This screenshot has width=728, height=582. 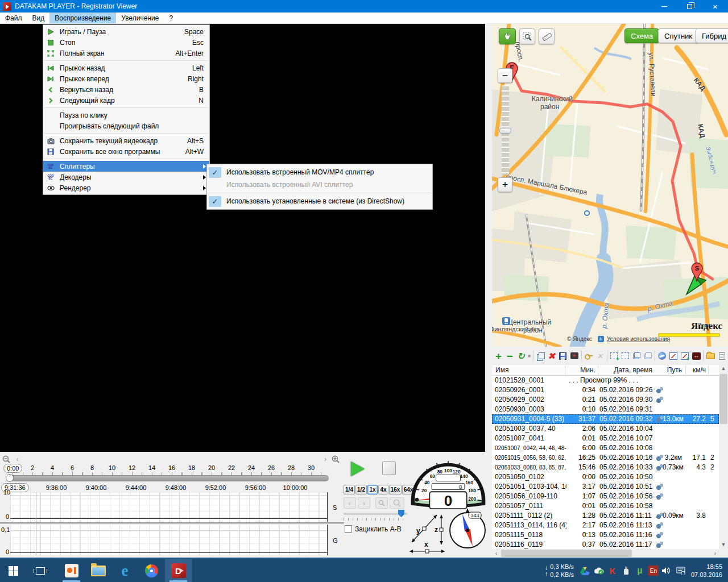 What do you see at coordinates (527, 36) in the screenshot?
I see `zoom-select-tool-button` at bounding box center [527, 36].